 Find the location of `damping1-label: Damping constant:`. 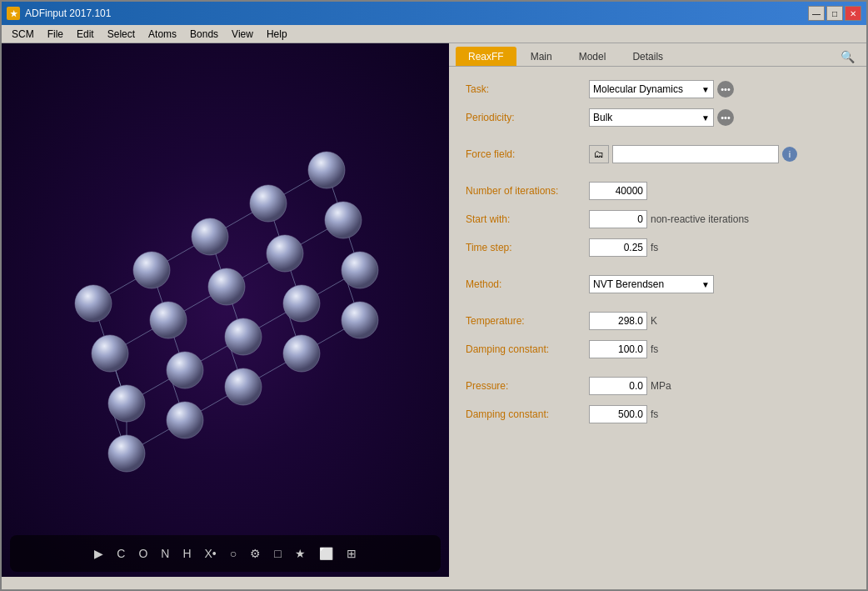

damping1-label: Damping constant: is located at coordinates (524, 349).